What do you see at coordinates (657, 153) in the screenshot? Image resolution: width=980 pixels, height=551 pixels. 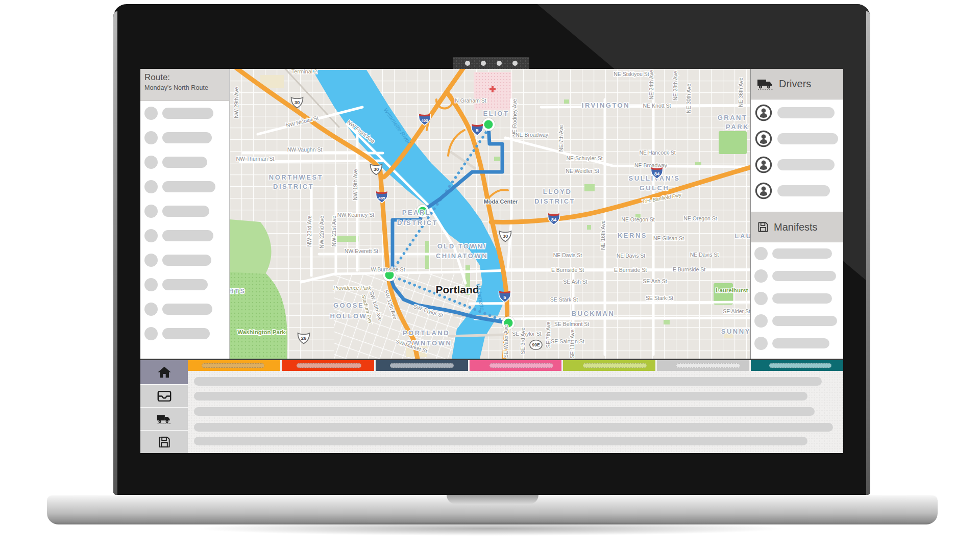 I see `map-label: NE Hancock St` at bounding box center [657, 153].